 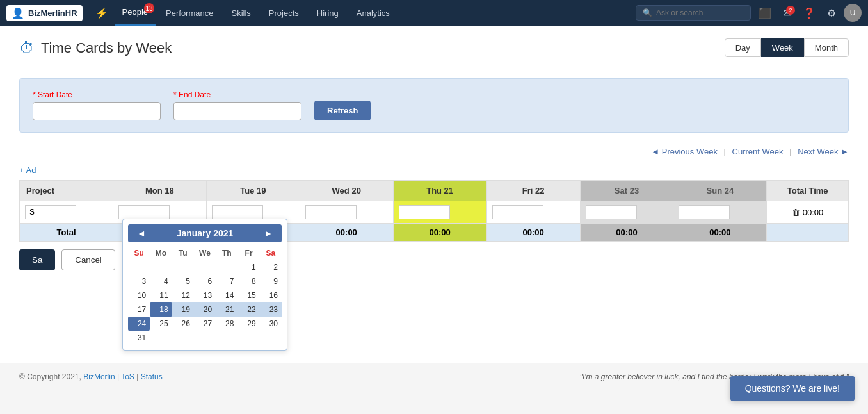 I want to click on cal-day: 26, so click(x=183, y=324).